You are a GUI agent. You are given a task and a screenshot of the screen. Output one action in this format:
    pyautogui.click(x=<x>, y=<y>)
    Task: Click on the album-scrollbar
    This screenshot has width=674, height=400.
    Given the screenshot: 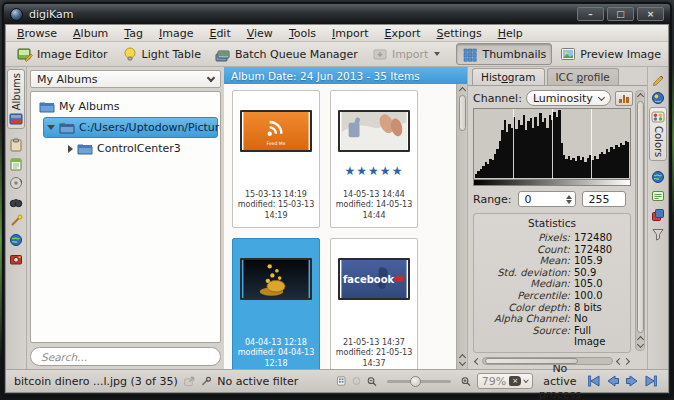 What is the action you would take?
    pyautogui.click(x=462, y=226)
    